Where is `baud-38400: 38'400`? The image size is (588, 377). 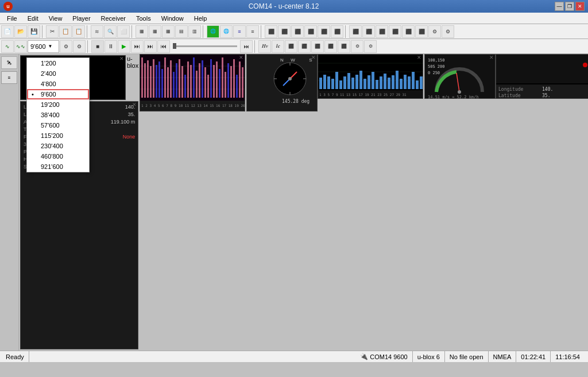
baud-38400: 38'400 is located at coordinates (58, 115).